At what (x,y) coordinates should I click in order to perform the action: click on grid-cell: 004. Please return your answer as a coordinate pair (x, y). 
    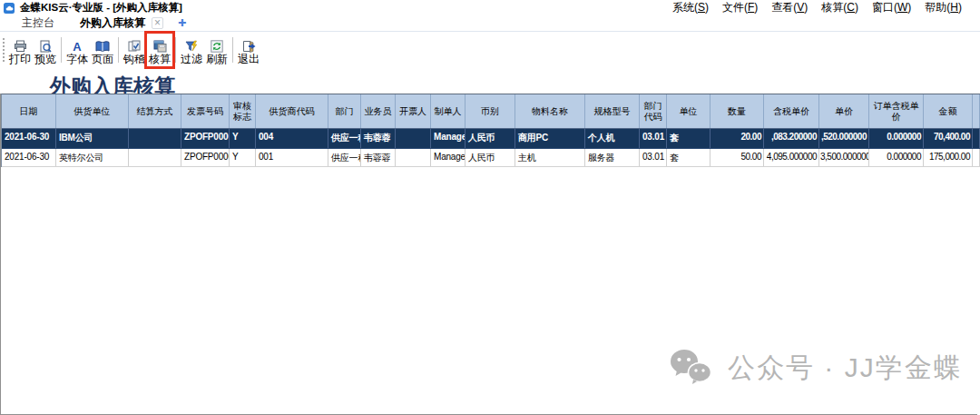
    Looking at the image, I should click on (292, 138).